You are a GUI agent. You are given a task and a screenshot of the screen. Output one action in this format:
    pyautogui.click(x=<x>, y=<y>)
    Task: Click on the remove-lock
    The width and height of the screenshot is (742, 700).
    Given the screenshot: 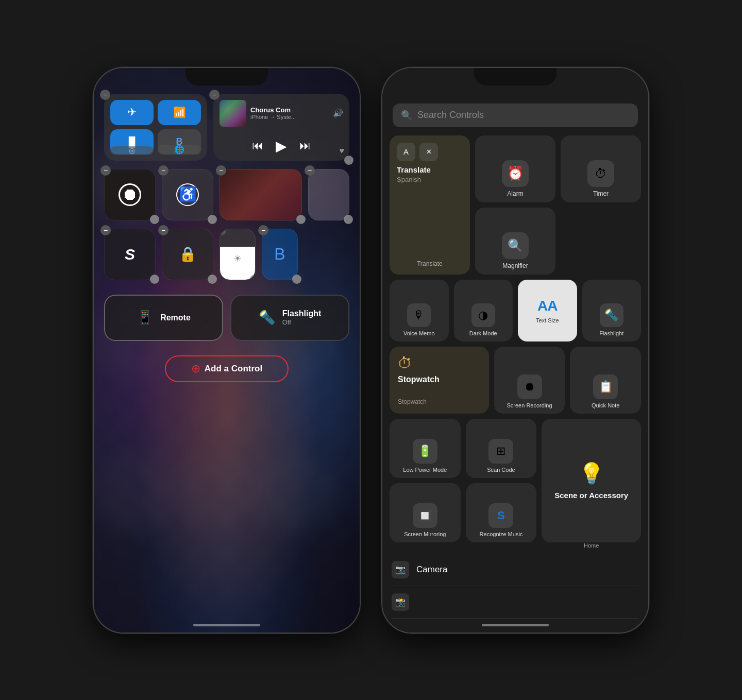 What is the action you would take?
    pyautogui.click(x=163, y=230)
    